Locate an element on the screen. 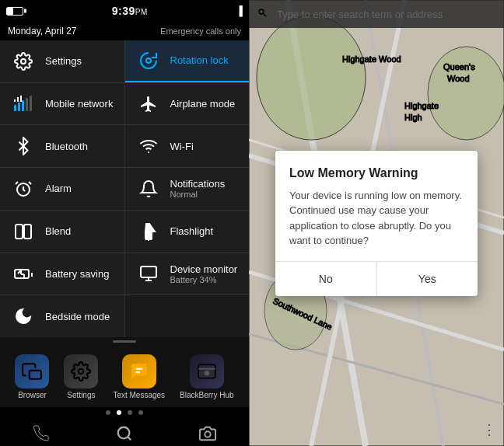  dialog-buttons: No Yes is located at coordinates (376, 278).